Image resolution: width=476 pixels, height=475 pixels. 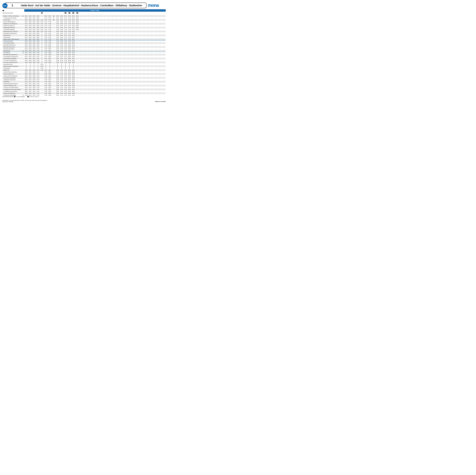 What do you see at coordinates (34, 89) in the screenshot?
I see `time-cell: 06.51` at bounding box center [34, 89].